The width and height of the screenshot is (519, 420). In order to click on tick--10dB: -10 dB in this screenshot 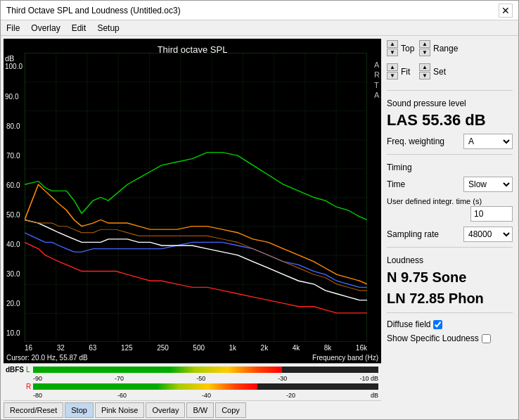, I will do `click(369, 378)`.